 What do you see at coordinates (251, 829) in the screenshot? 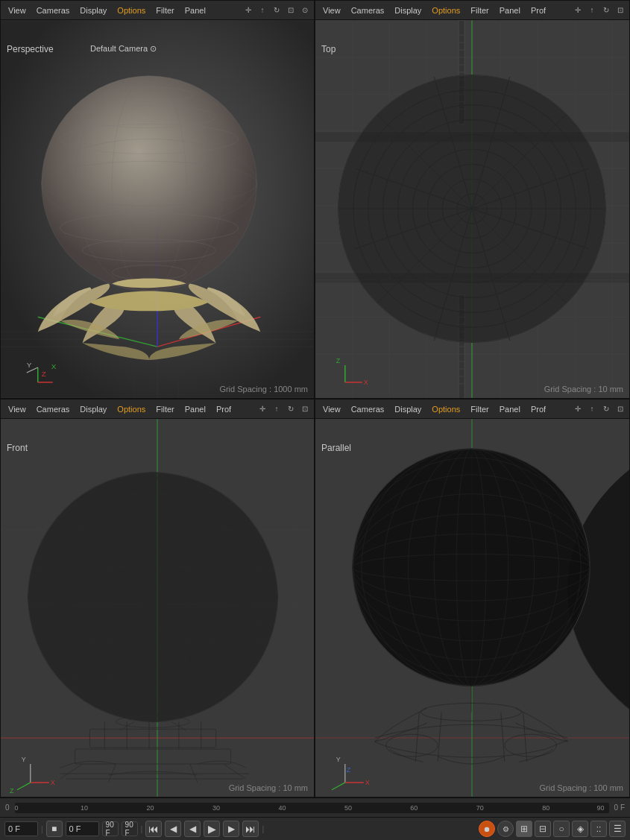
I see `skip-to-end-button: ⏭` at bounding box center [251, 829].